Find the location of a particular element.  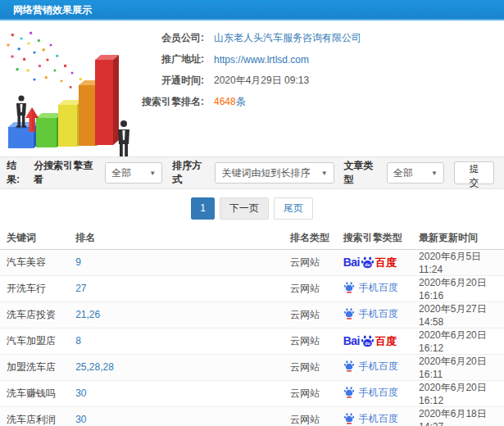

article-type-select: 全部 ▼ is located at coordinates (415, 173).